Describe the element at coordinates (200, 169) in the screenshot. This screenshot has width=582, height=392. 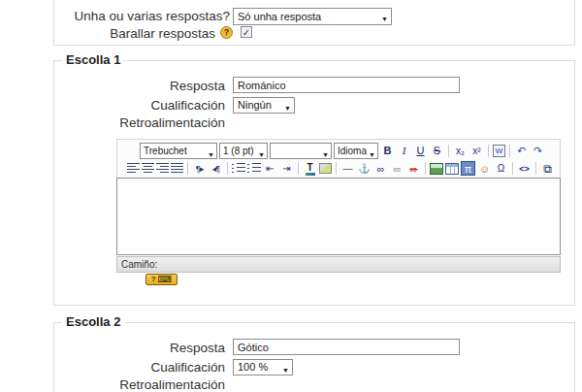
I see `direction-ltr-icon: ¶▸` at that location.